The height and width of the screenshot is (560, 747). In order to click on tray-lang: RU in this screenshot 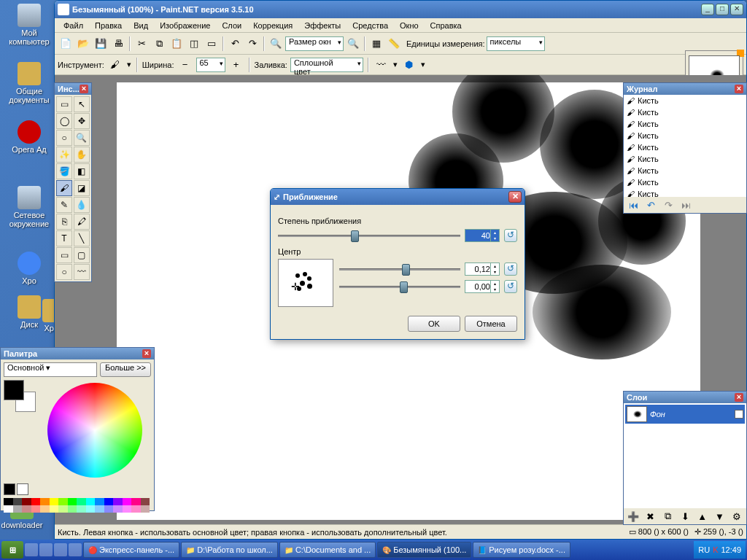, I will do `click(704, 550)`.